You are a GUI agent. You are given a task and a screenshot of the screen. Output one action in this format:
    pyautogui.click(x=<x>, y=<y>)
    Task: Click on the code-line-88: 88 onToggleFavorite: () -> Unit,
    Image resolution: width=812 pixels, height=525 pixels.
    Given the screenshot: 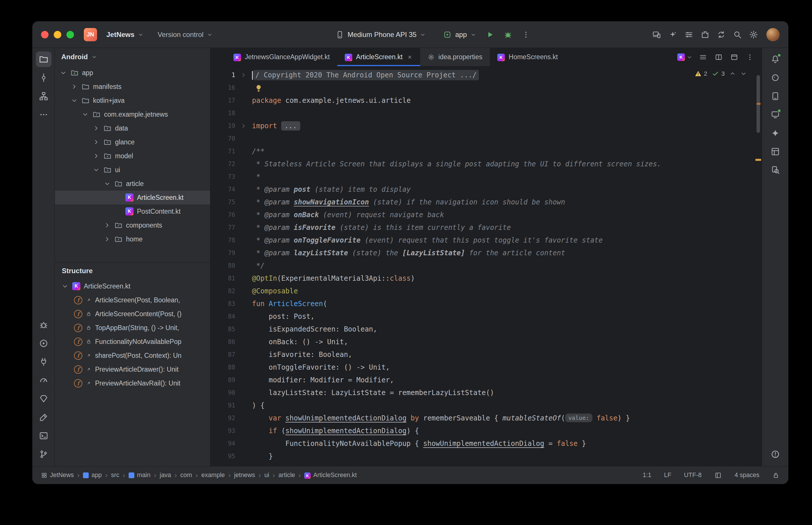 What is the action you would take?
    pyautogui.click(x=486, y=368)
    